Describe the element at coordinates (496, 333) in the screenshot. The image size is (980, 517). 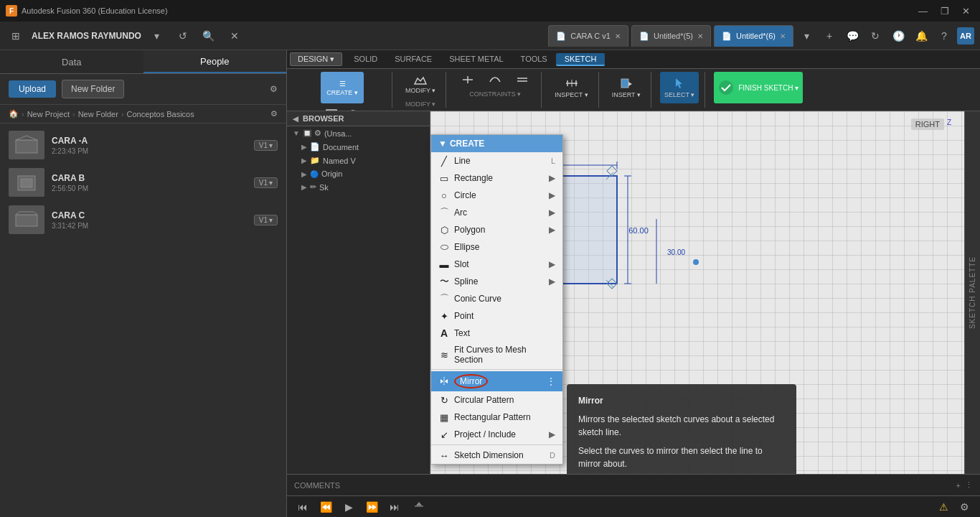
I see `menu-item-text: A Text` at that location.